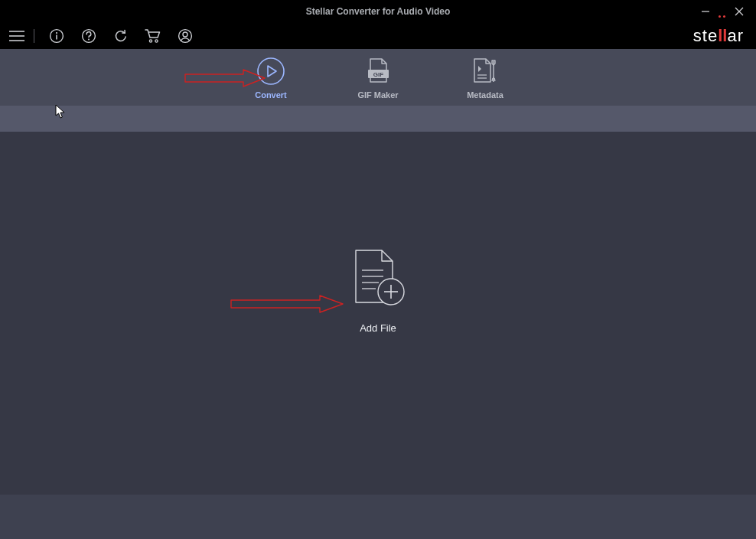 The height and width of the screenshot is (539, 756). What do you see at coordinates (378, 77) in the screenshot?
I see `mode-bar: Convert GIF GIF Maker` at bounding box center [378, 77].